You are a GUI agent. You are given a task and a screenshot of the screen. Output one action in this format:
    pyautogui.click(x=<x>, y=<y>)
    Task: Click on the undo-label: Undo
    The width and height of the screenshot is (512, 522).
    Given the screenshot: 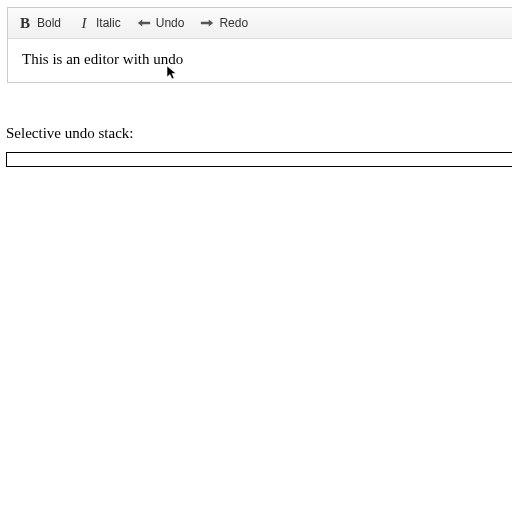 What is the action you would take?
    pyautogui.click(x=170, y=23)
    